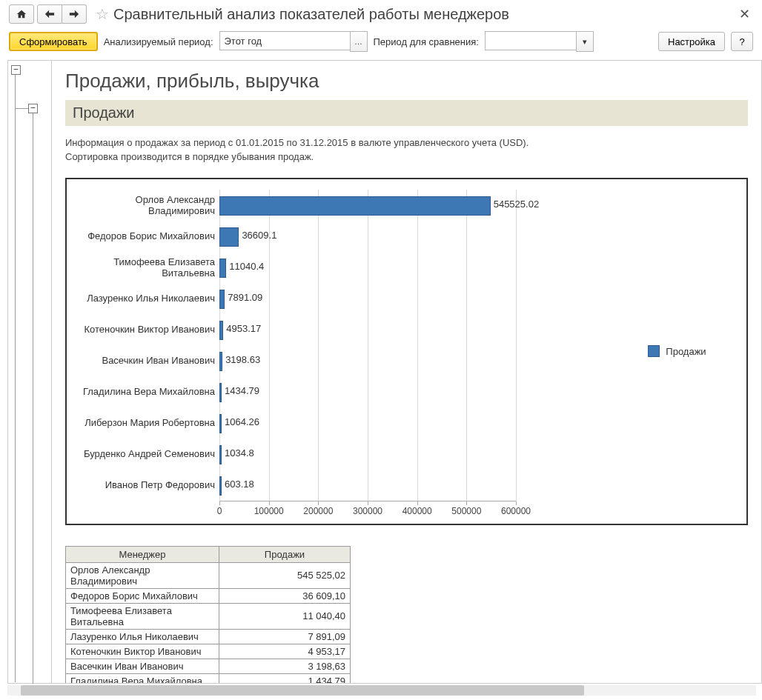 The image size is (762, 700). Describe the element at coordinates (259, 236) in the screenshot. I see `chart-bar-value: 36609.1` at that location.